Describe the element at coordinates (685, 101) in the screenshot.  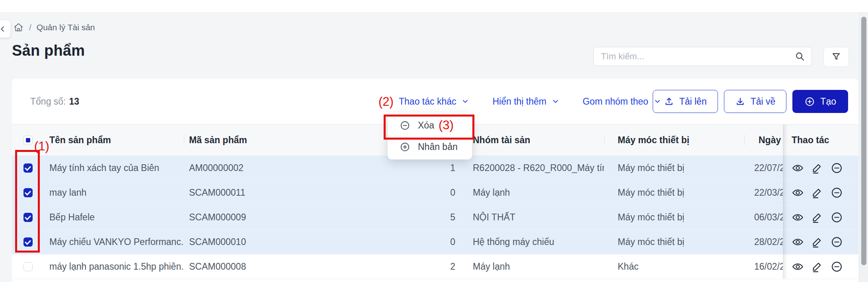
I see `upload-button: Tải lên` at that location.